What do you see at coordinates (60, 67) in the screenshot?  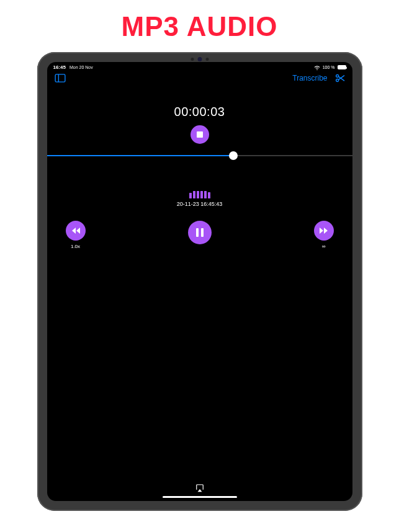 I see `status-time: 16:45` at bounding box center [60, 67].